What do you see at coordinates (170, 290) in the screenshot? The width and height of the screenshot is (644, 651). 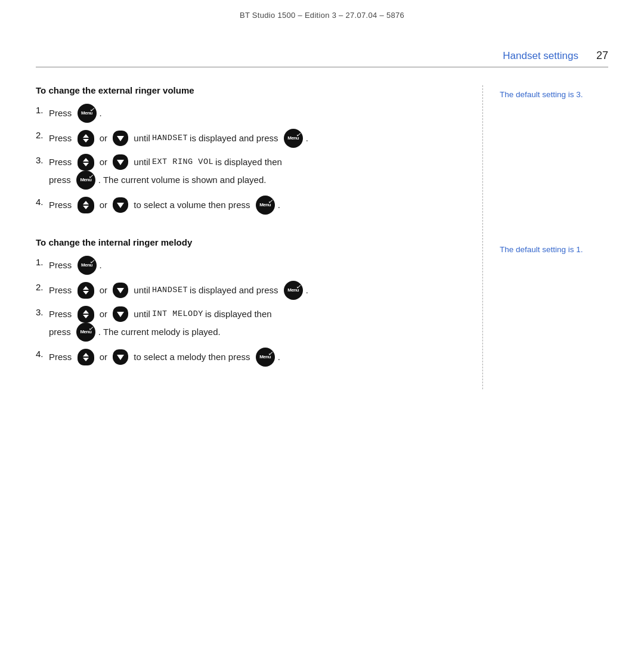 I see `code-handset2: HANDSET` at bounding box center [170, 290].